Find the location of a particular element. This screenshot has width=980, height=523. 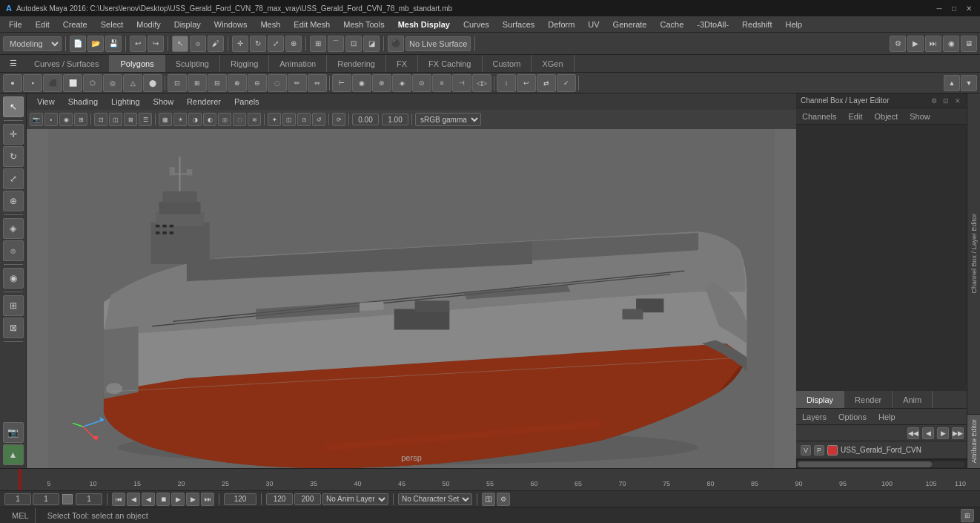

vp-cam-spin-btn: ⟳ is located at coordinates (339, 119).